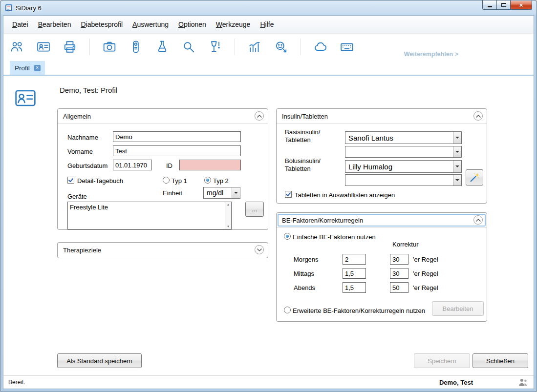 The height and width of the screenshot is (392, 537). I want to click on einheit-select: mg/dl, so click(222, 193).